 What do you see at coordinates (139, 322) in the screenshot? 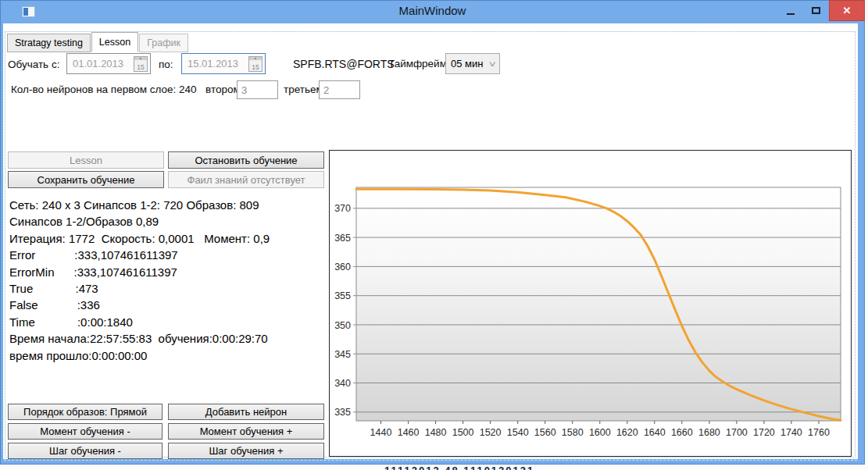
I see `stat-line: Time :0:00:1840` at bounding box center [139, 322].